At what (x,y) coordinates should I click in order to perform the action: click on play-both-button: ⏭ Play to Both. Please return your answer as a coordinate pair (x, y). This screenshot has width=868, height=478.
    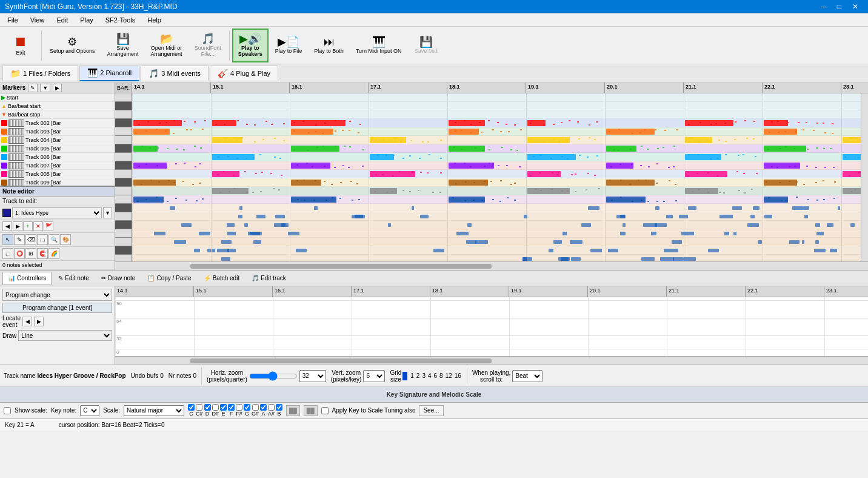
    Looking at the image, I should click on (329, 45).